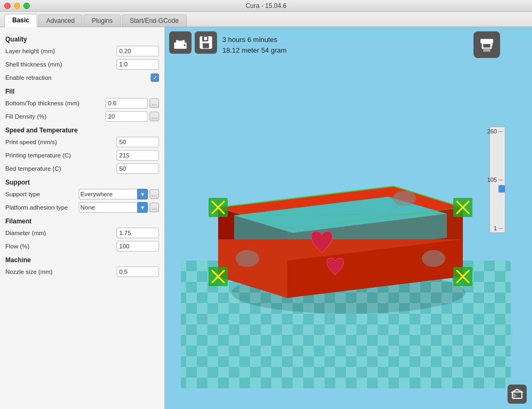 Image resolution: width=532 pixels, height=409 pixels. What do you see at coordinates (180, 43) in the screenshot?
I see `load-model-button` at bounding box center [180, 43].